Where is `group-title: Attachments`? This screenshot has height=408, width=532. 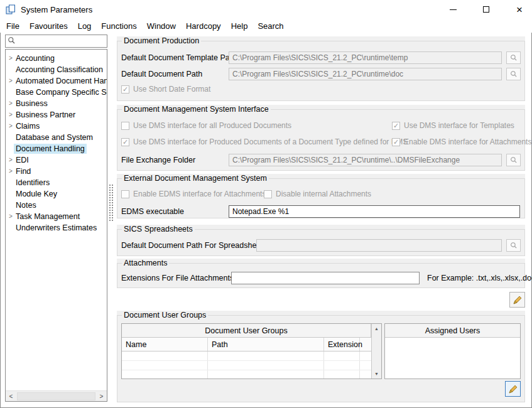 group-title: Attachments is located at coordinates (146, 263).